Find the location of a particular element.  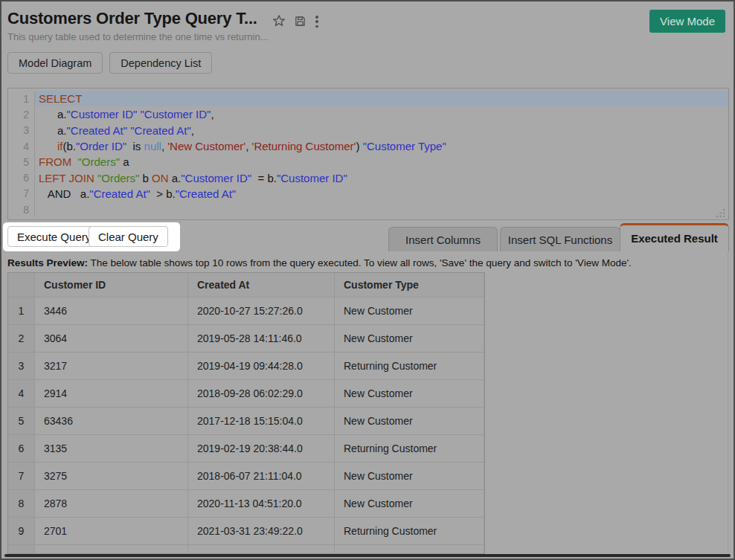

row-number: 7 is located at coordinates (22, 476).